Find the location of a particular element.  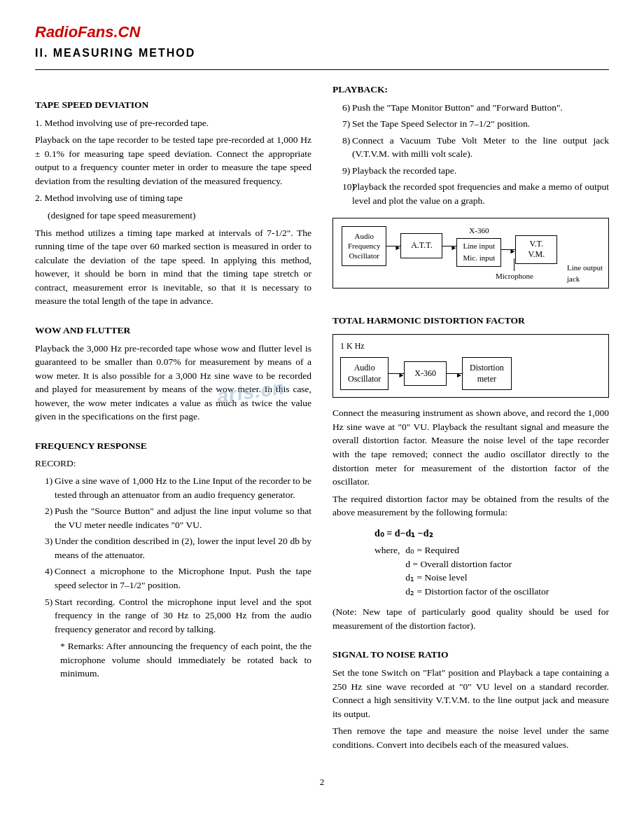

playback-item-10: 10) Playback the recorded spot frequenci… is located at coordinates (476, 193).